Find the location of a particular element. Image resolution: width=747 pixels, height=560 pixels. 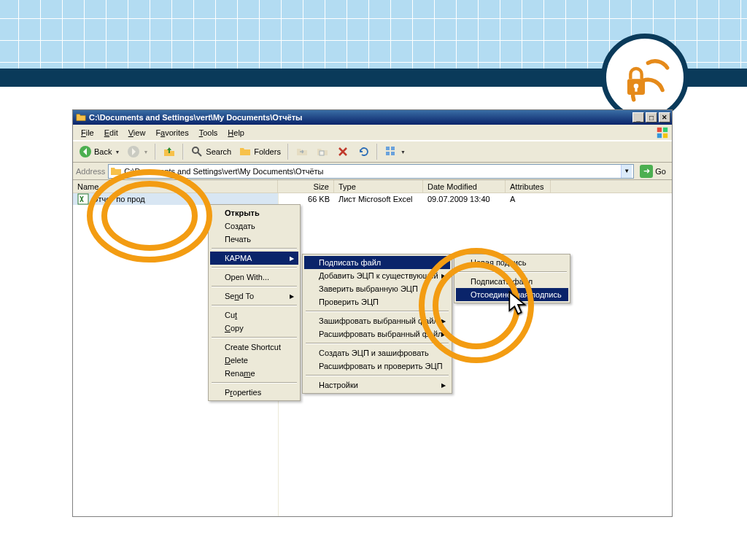

karma-sign-file: Подписать файл▶ is located at coordinates (377, 262).